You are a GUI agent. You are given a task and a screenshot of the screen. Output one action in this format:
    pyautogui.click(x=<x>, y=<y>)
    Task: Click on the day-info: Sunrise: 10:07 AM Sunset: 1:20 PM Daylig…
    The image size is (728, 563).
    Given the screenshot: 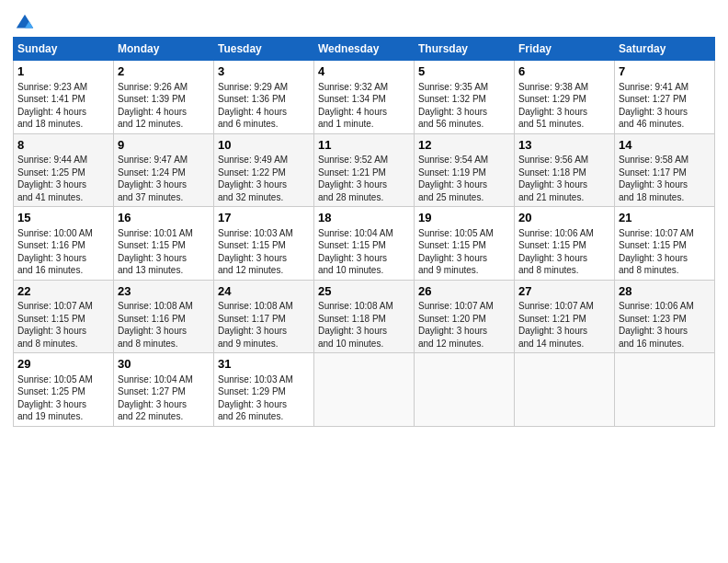 What is the action you would take?
    pyautogui.click(x=456, y=325)
    